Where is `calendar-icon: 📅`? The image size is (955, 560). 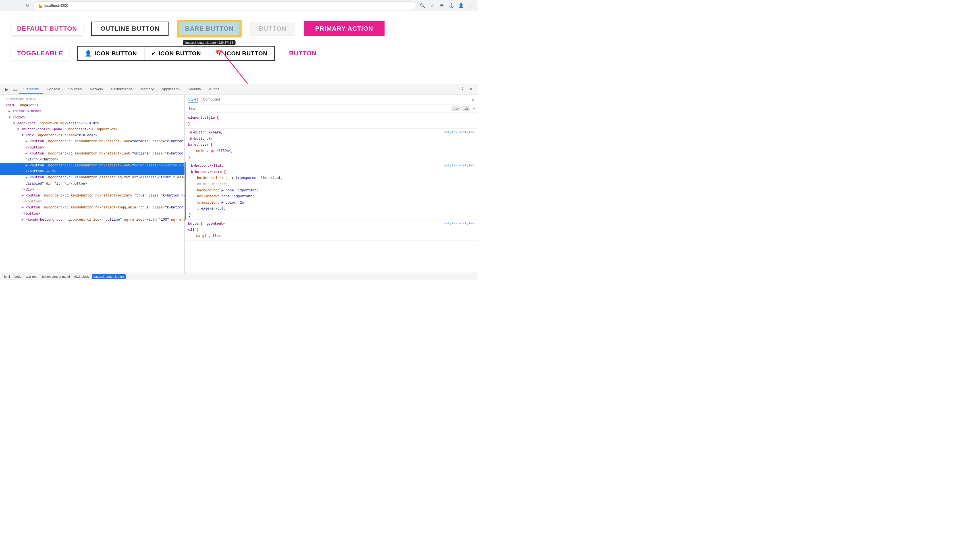
calendar-icon: 📅 is located at coordinates (219, 53).